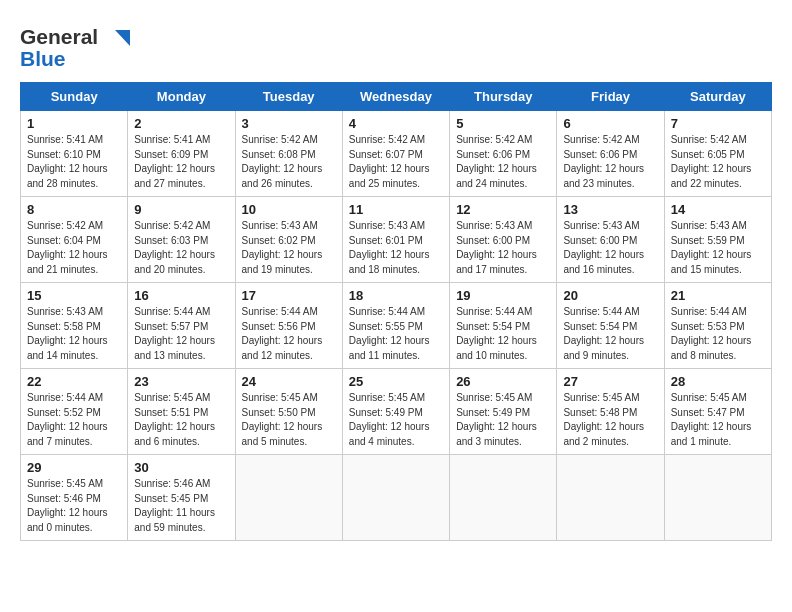  I want to click on day-number: 10, so click(290, 210).